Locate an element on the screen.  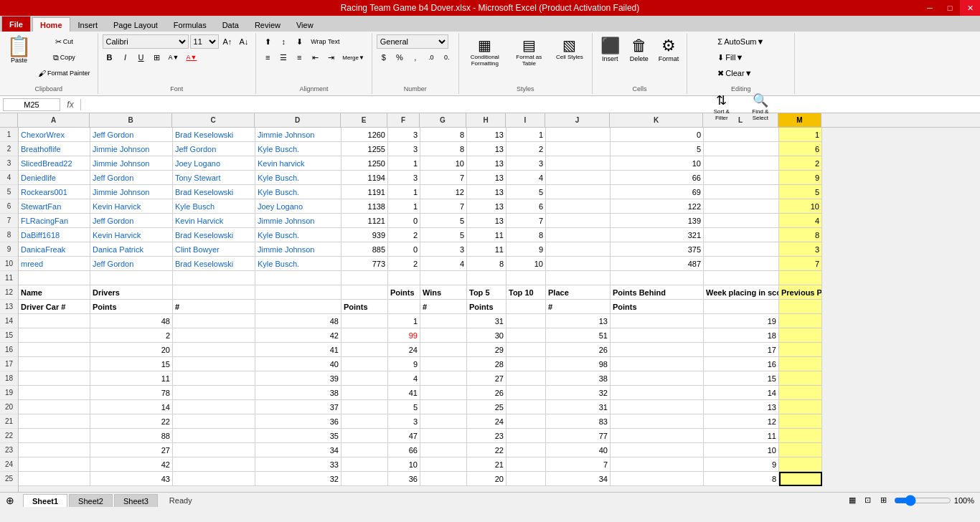
cell-D20: 37 is located at coordinates (298, 407).